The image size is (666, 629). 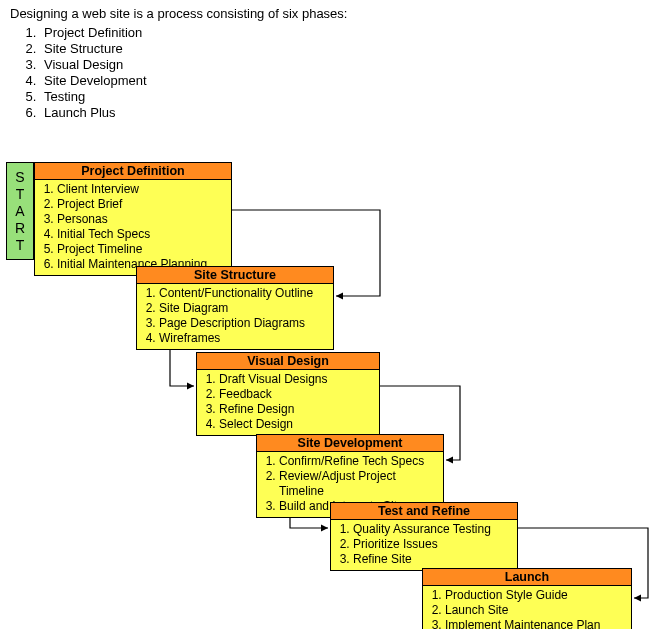 What do you see at coordinates (20, 212) in the screenshot?
I see `start-letter: A` at bounding box center [20, 212].